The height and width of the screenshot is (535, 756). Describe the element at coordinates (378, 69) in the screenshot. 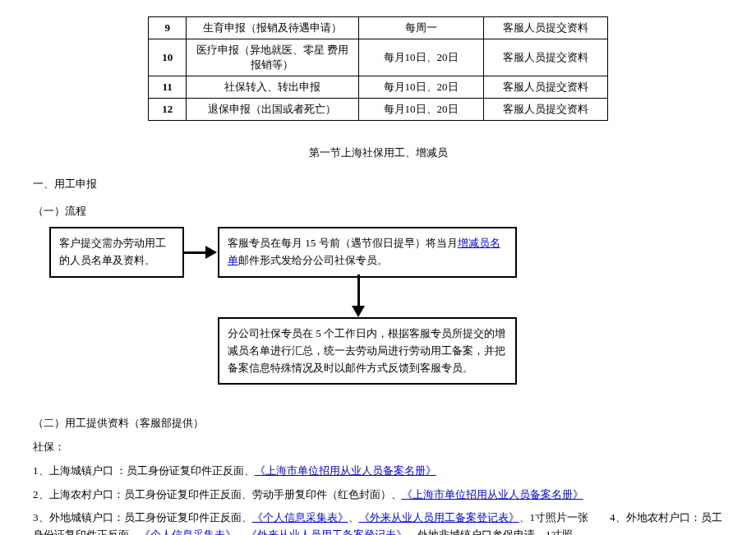

I see `schedule-table: 9 生育申报（报销及待遇申请） 每周一 客服人员提交资料 10 医疗申报（异地就…` at that location.